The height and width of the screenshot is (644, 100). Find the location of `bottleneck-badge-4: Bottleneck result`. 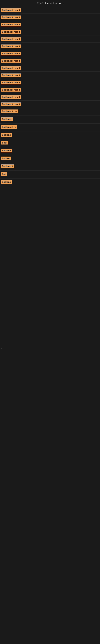

bottleneck-badge-4: Bottleneck result is located at coordinates (11, 32).